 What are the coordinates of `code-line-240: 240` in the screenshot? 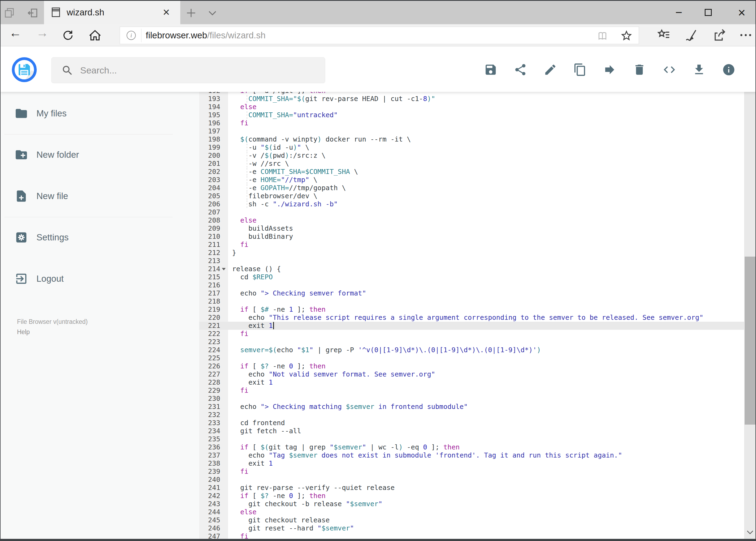 It's located at (471, 480).